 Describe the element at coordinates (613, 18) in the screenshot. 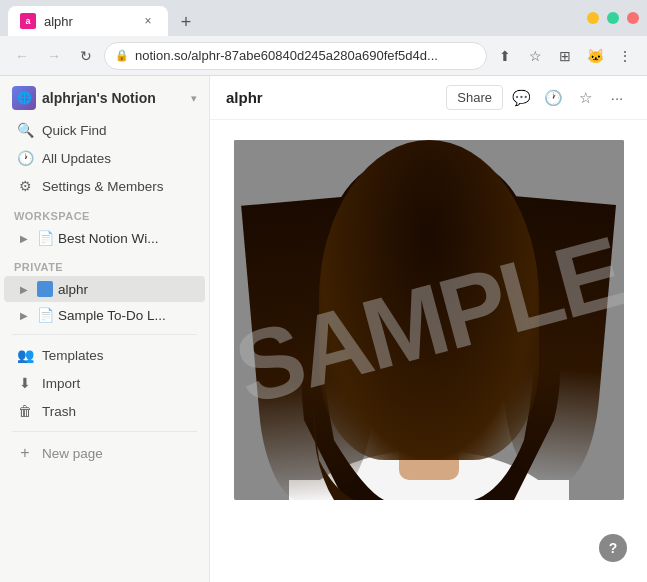

I see `maximize-button` at that location.